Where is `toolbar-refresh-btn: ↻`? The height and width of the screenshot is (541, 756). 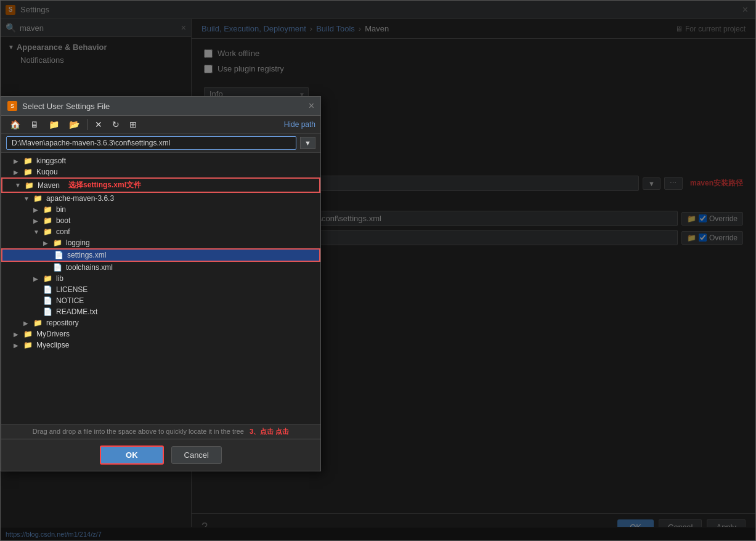
toolbar-refresh-btn: ↻ is located at coordinates (116, 124).